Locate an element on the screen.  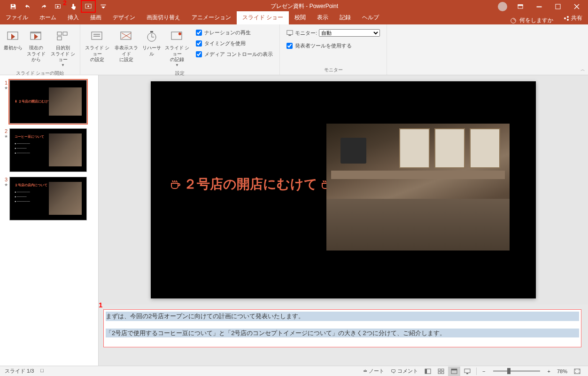
slide-thumbnail-1: 1★ ⬇ ２号店の開店にむけて ⬇ is located at coordinates (49, 103).